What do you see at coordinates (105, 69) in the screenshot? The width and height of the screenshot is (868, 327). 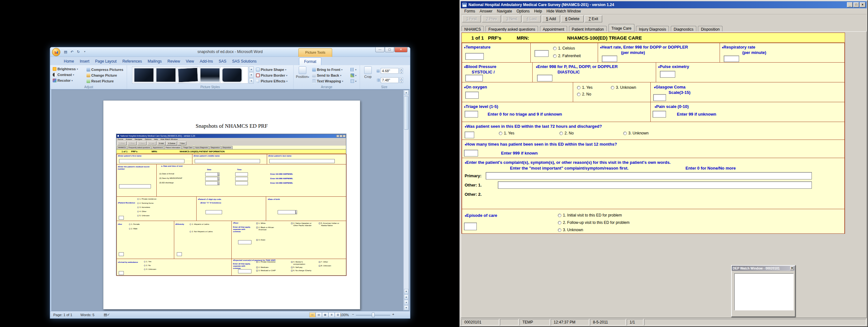 I see `compress-pictures-button: Compress Pictures` at bounding box center [105, 69].